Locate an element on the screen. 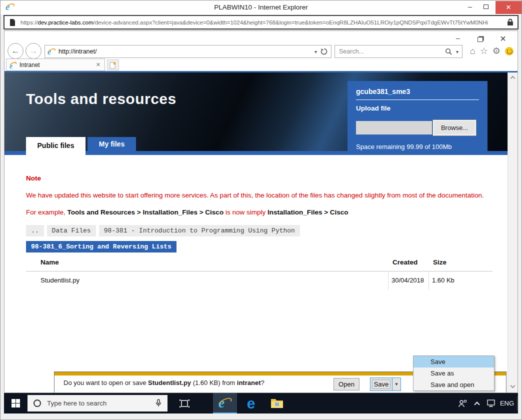 The image size is (522, 420). folder-icon is located at coordinates (277, 403).